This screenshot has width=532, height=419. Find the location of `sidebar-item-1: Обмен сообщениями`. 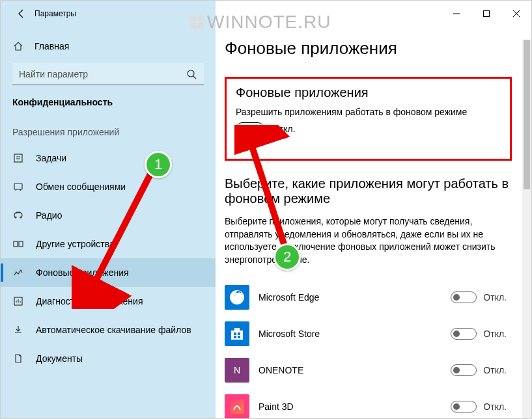

sidebar-item-1: Обмен сообщениями is located at coordinates (108, 187).